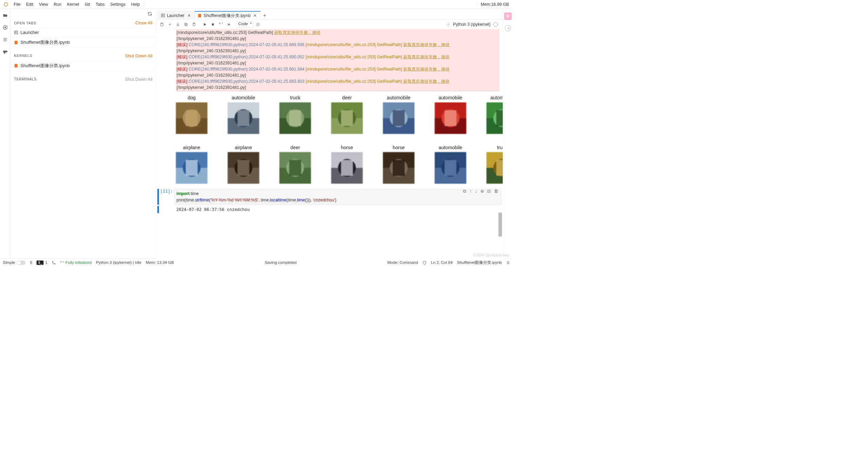  I want to click on error-output: [mindspore/core/utils/file_utils.cc:253]…, so click(338, 60).